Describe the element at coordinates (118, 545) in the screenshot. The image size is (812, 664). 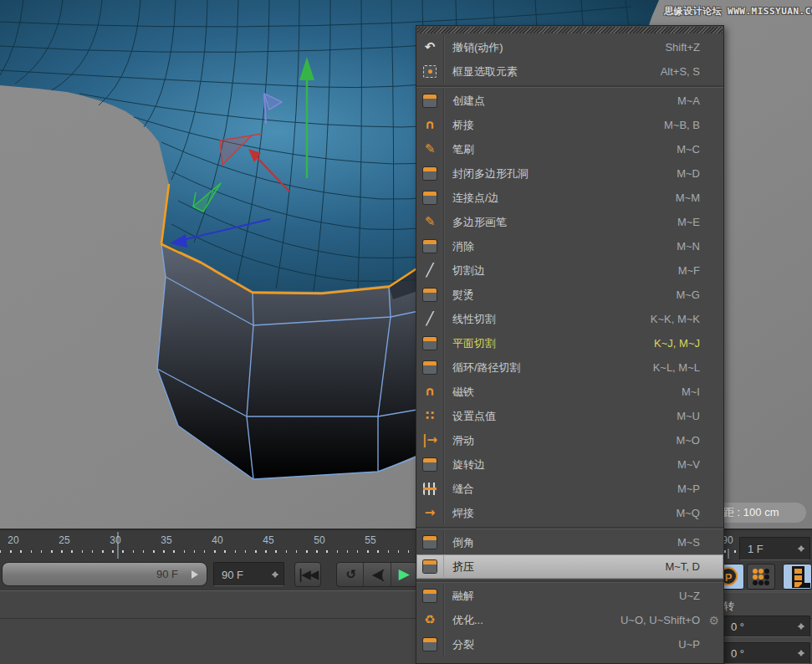
I see `preview-marker` at that location.